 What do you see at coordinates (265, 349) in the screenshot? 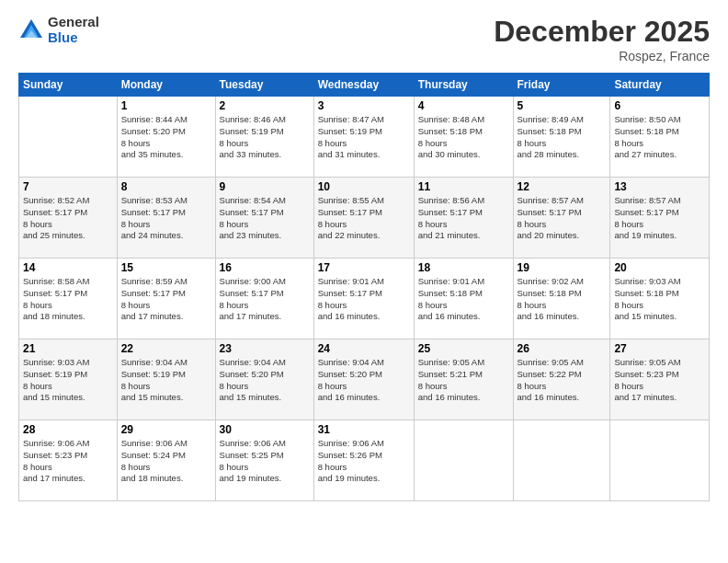
I see `day-number: 23` at bounding box center [265, 349].